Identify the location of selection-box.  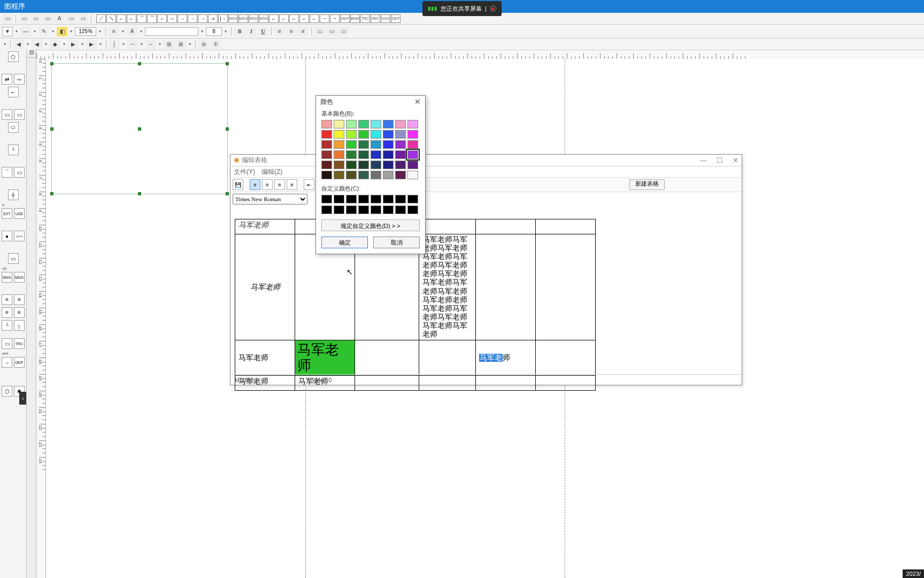
(140, 128).